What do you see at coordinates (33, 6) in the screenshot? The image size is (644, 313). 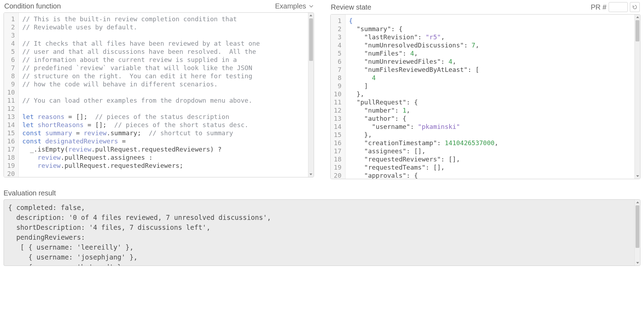 I see `condition-function-title: Condition function` at bounding box center [33, 6].